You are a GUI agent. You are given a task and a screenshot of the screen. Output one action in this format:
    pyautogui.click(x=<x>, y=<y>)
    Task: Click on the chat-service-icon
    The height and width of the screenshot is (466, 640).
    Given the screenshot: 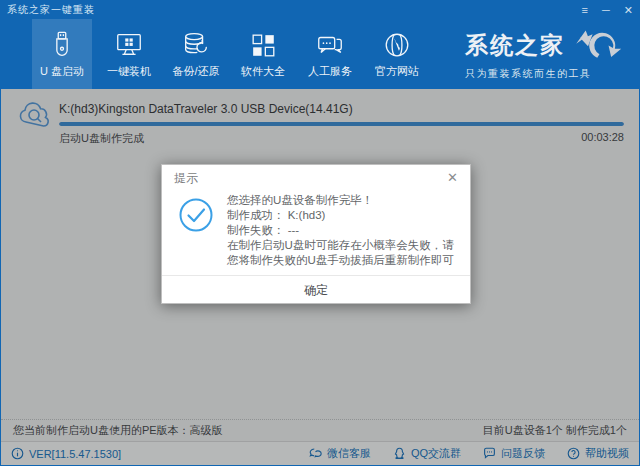 What is the action you would take?
    pyautogui.click(x=330, y=45)
    